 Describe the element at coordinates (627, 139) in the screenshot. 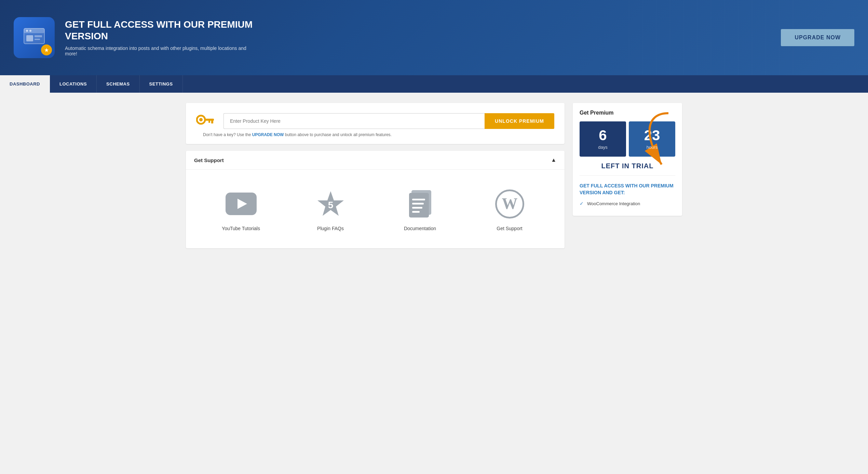

I see `countdown-row: 6 days 23 hours` at that location.